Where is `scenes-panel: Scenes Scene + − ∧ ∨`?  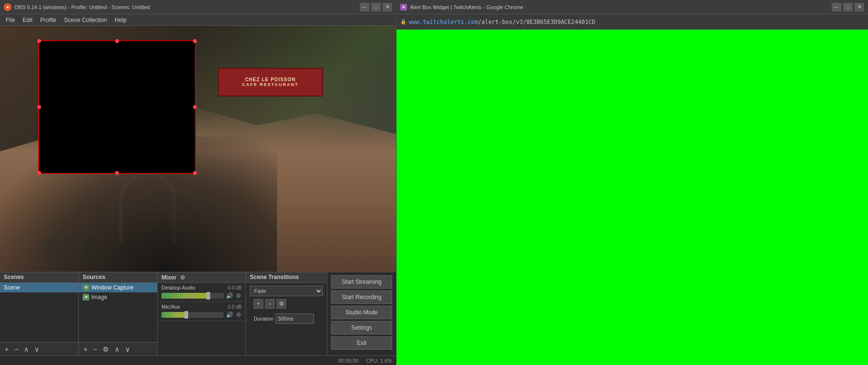
scenes-panel: Scenes Scene + − ∧ ∨ is located at coordinates (39, 314).